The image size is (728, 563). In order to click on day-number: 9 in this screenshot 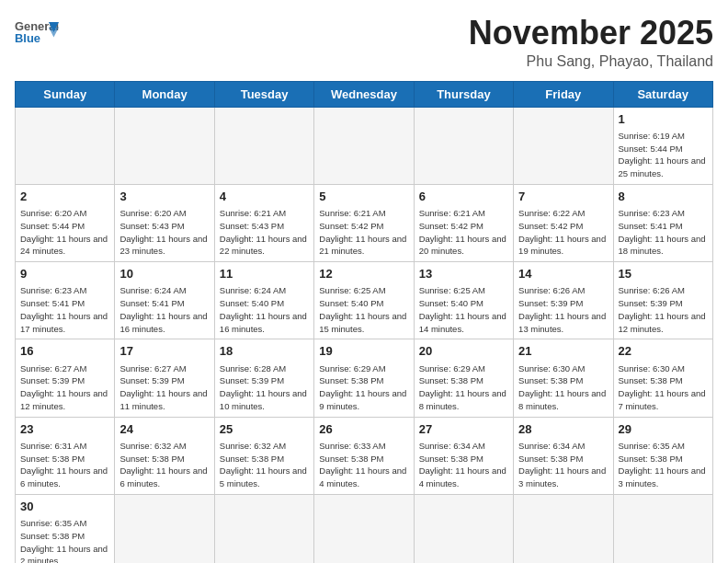, I will do `click(64, 274)`.